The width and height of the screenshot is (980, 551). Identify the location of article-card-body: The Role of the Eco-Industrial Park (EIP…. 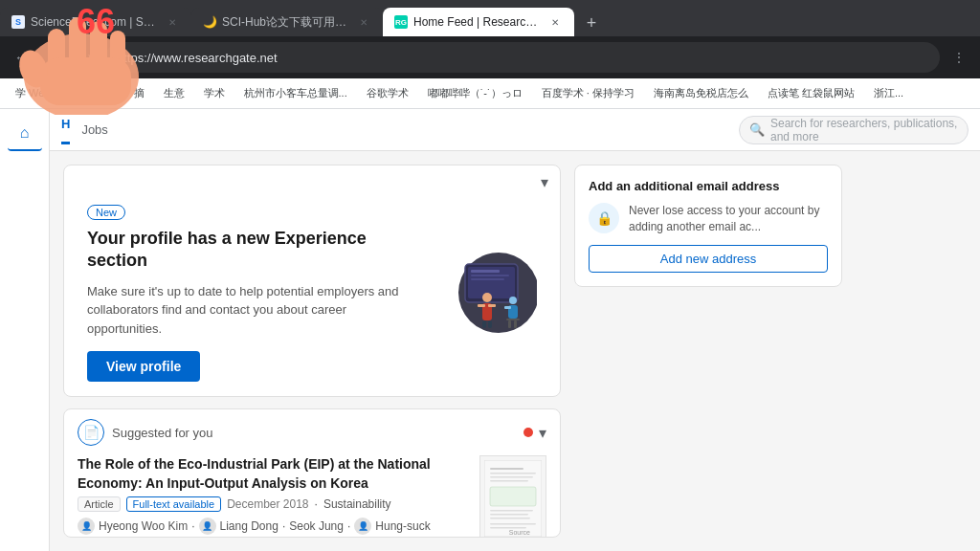
(312, 495).